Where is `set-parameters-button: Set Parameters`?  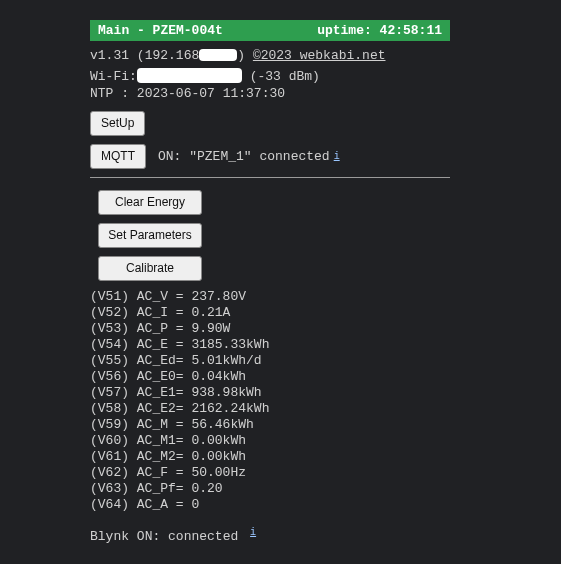 set-parameters-button: Set Parameters is located at coordinates (150, 236).